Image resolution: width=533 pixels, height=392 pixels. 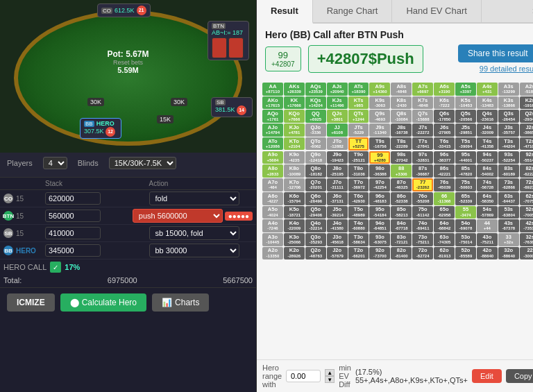 I want to click on hand-cell-A5s: A5s+3397, so click(x=466, y=89).